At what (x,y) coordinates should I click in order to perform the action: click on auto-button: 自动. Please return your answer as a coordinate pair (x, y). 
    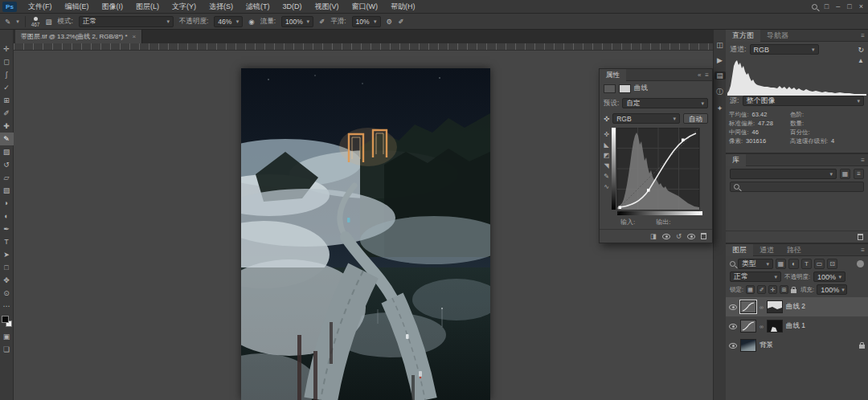
    Looking at the image, I should click on (696, 119).